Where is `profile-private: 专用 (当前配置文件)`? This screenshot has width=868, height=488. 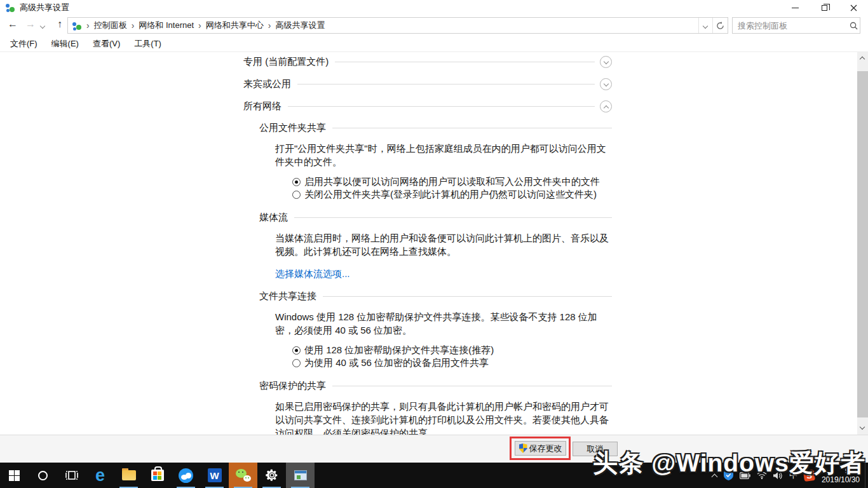
profile-private: 专用 (当前配置文件) is located at coordinates (428, 62).